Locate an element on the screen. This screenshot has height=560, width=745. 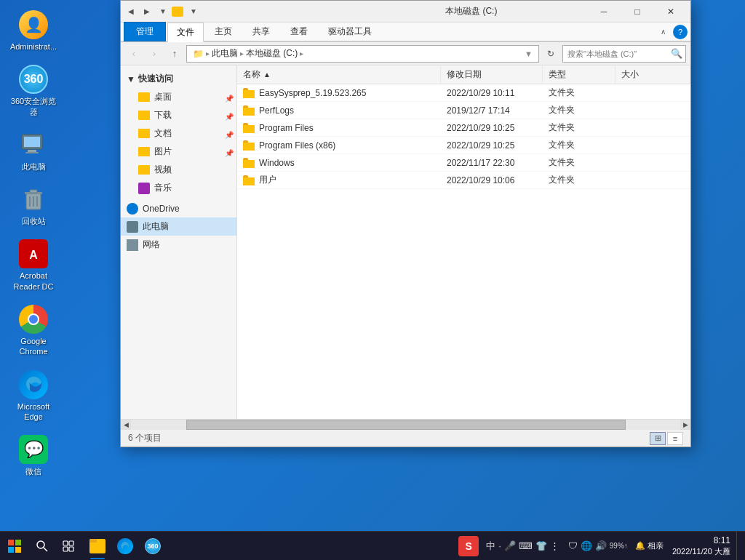
status-bar: 6 个项目 ⊞ ≡ is located at coordinates (406, 438).